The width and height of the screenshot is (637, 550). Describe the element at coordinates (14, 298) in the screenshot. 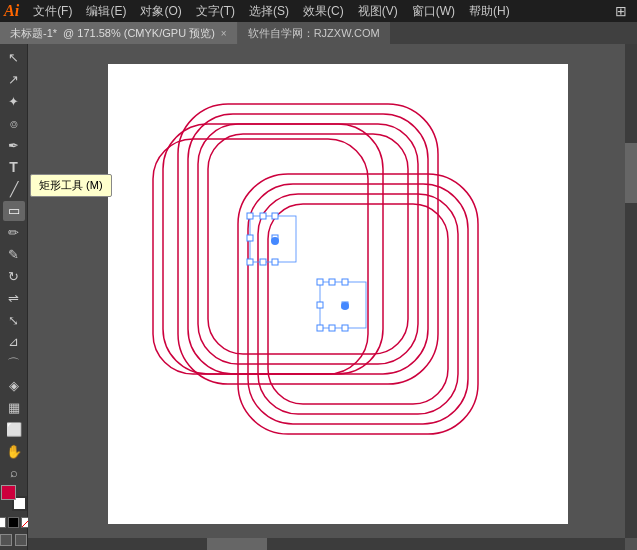

I see `reflect-button: ⇌` at that location.